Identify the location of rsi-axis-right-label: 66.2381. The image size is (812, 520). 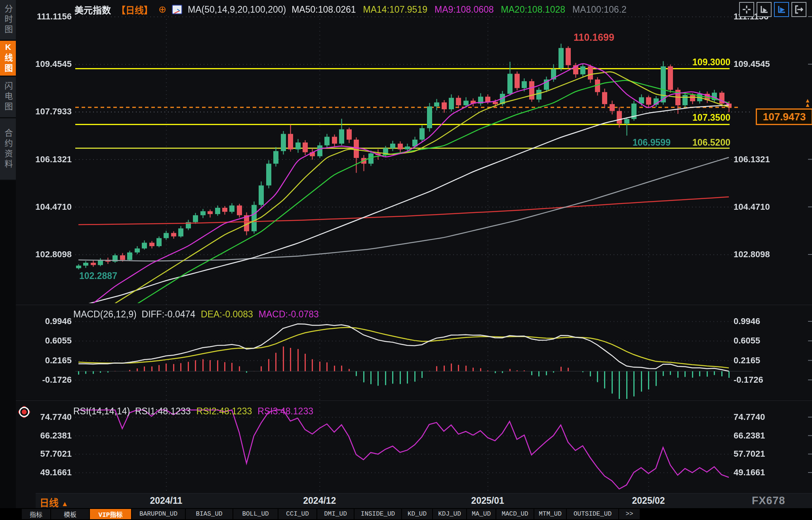
(749, 436).